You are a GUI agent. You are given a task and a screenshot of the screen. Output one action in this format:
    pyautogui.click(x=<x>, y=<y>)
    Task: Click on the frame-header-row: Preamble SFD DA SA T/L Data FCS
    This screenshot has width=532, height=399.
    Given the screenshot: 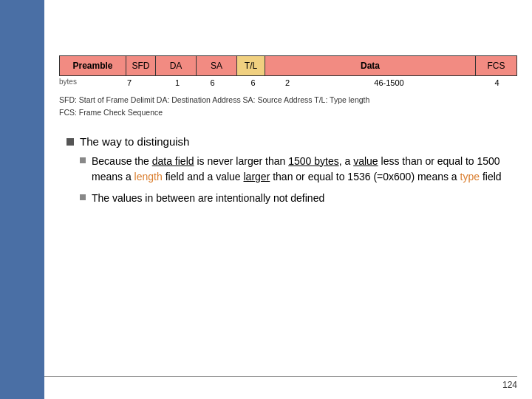 What is the action you would take?
    pyautogui.click(x=288, y=66)
    